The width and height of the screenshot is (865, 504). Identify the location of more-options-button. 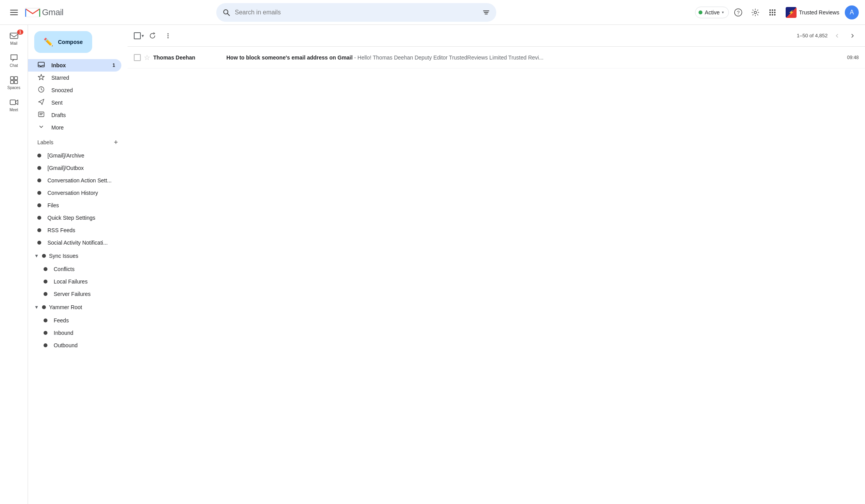
(168, 36).